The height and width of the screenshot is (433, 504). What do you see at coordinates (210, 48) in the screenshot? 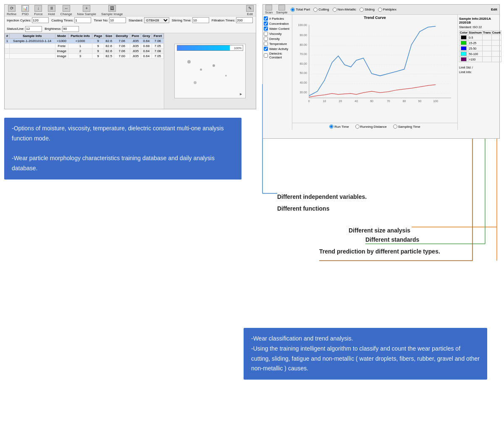
I see `lp-progress-bar: 100%` at bounding box center [210, 48].